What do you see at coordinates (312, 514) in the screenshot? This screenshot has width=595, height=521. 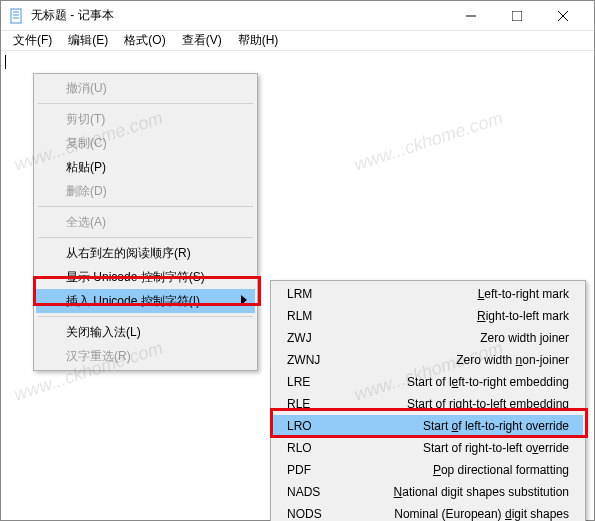 I see `unicode-code: NODS` at bounding box center [312, 514].